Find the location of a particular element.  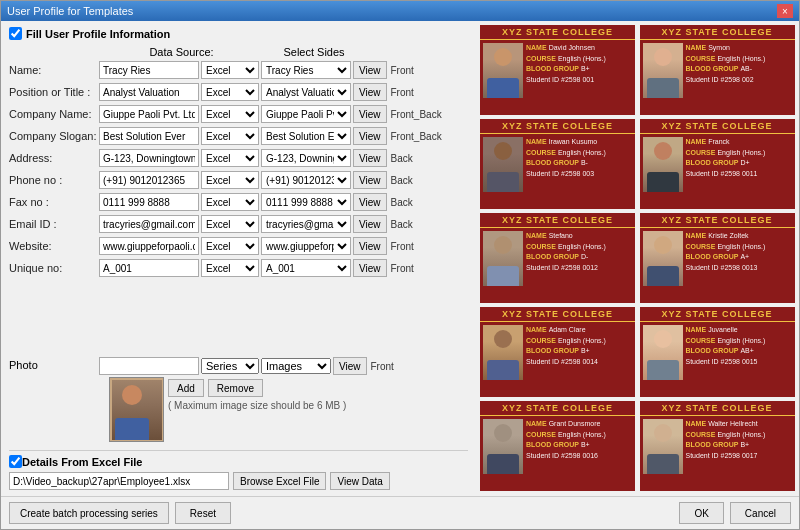

close-button: × is located at coordinates (785, 11).